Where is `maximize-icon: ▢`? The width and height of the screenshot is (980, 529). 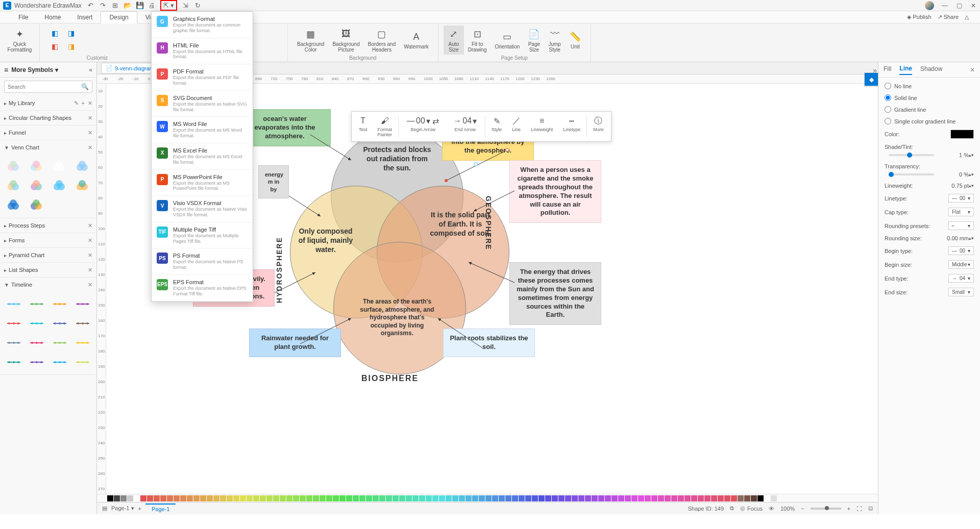 maximize-icon: ▢ is located at coordinates (959, 6).